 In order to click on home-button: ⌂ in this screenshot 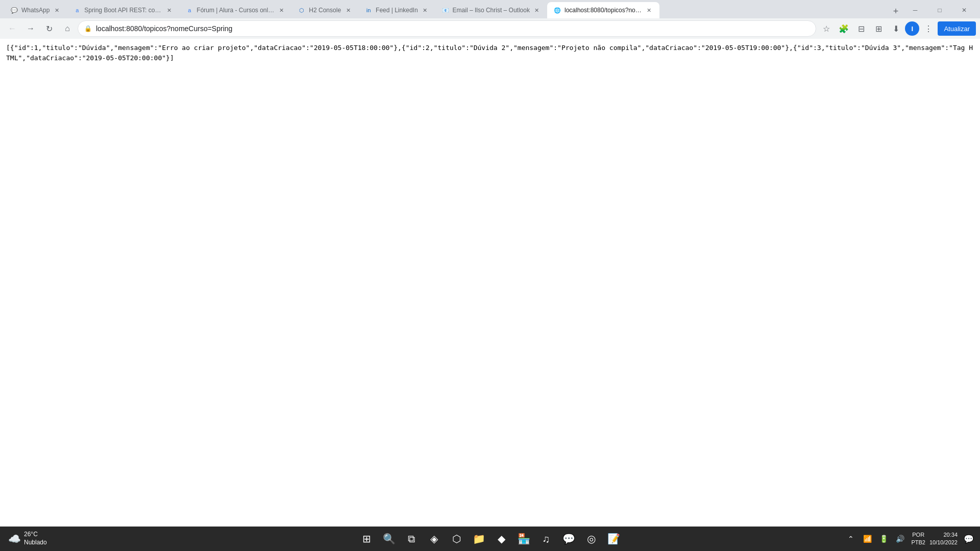, I will do `click(67, 29)`.